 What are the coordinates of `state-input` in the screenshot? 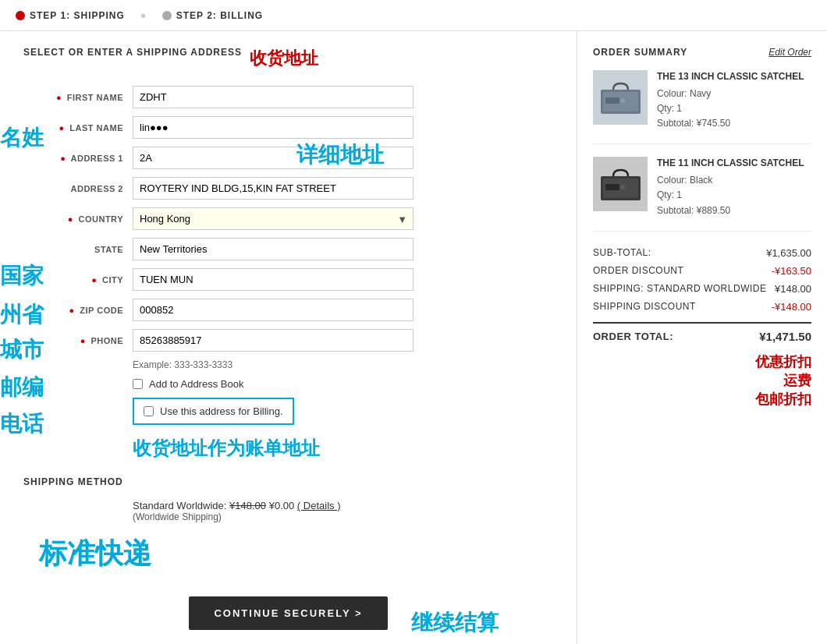 It's located at (273, 249).